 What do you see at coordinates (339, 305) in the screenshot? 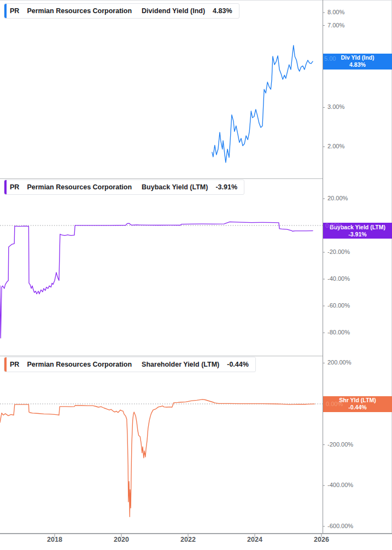
I see `y-axis-label: -60.00%` at bounding box center [339, 305].